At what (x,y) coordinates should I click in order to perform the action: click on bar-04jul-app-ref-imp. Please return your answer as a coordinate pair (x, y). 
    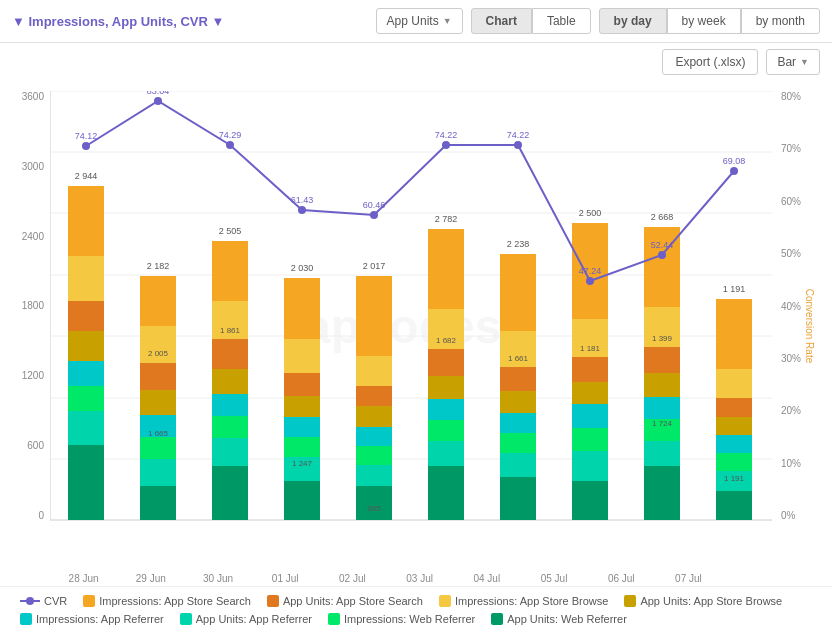
    Looking at the image, I should click on (518, 423).